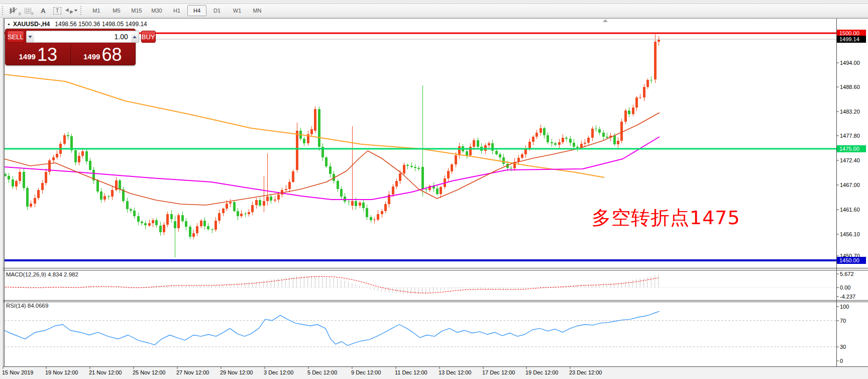  I want to click on collapse-arrow-icon: ▲, so click(9, 24).